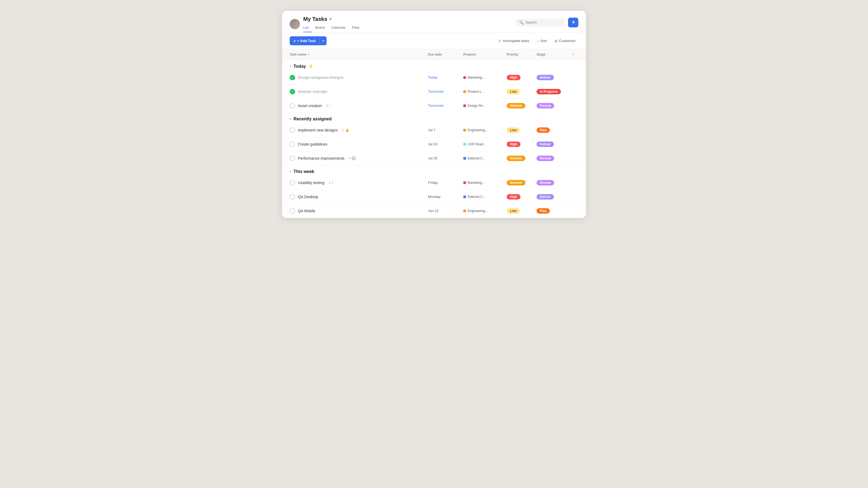 The image size is (868, 488). I want to click on task-cell-project: Editorial C..., so click(482, 197).